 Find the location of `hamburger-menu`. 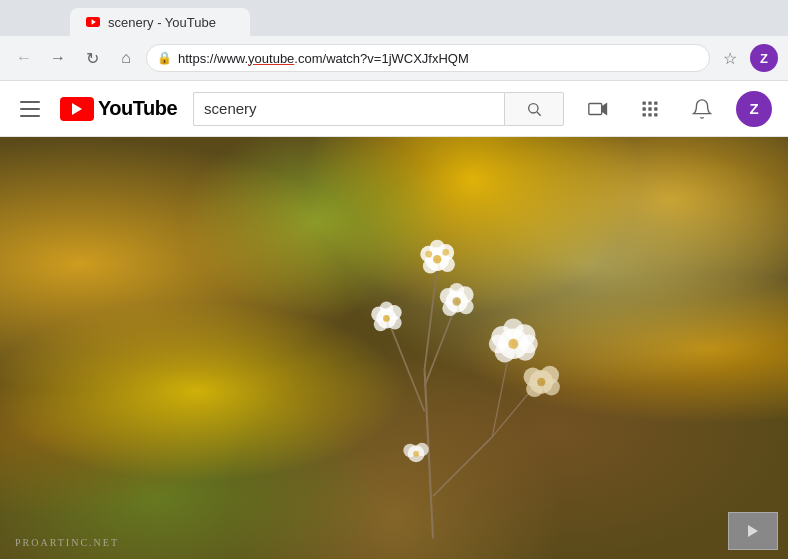

hamburger-menu is located at coordinates (30, 109).